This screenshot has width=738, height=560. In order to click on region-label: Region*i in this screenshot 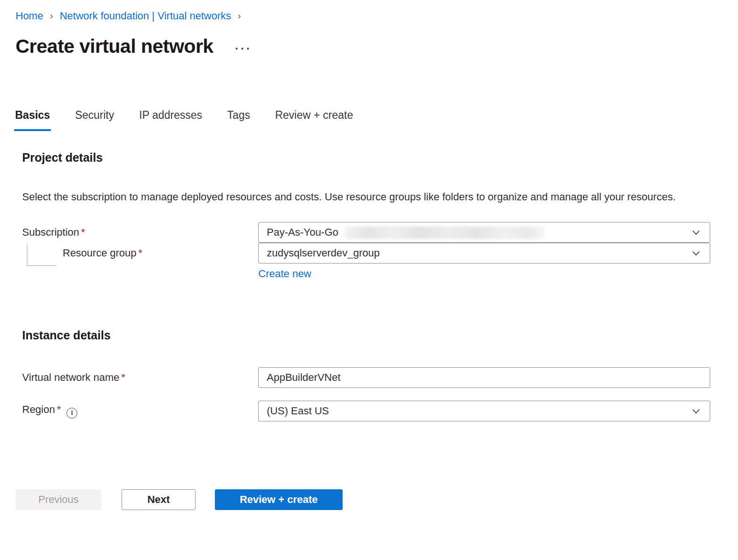, I will do `click(140, 411)`.